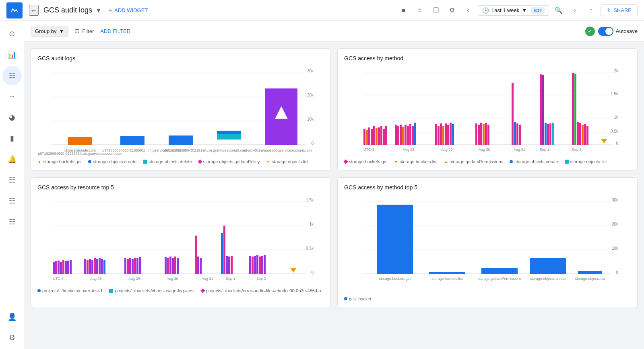 This screenshot has width=644, height=349. Describe the element at coordinates (420, 10) in the screenshot. I see `star-button: ☆` at that location.